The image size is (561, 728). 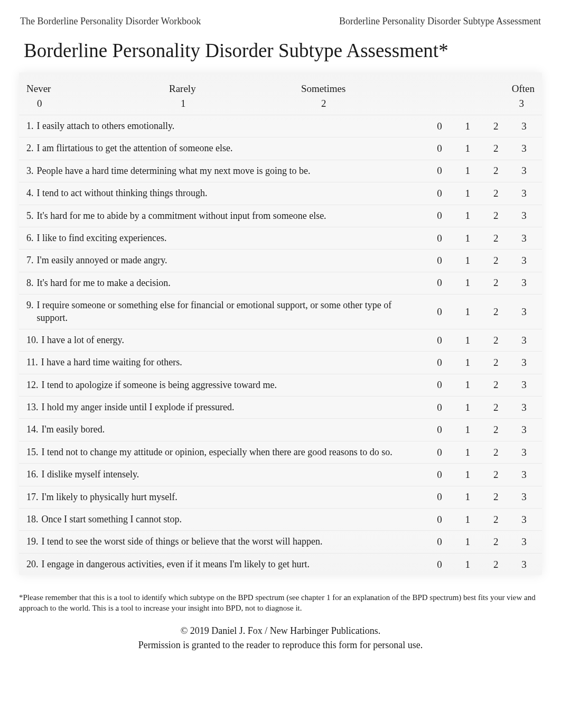 What do you see at coordinates (230, 565) in the screenshot?
I see `question-body: I engage in dangerous activities, even i…` at bounding box center [230, 565].